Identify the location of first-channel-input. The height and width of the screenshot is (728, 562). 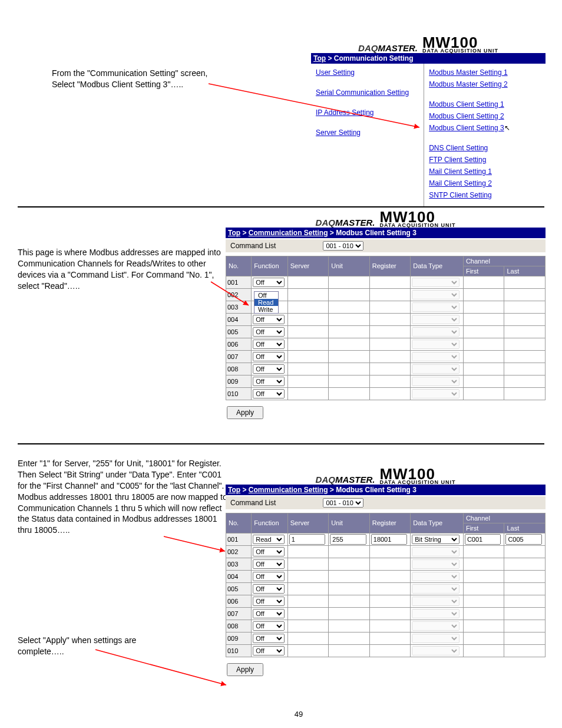
(483, 539).